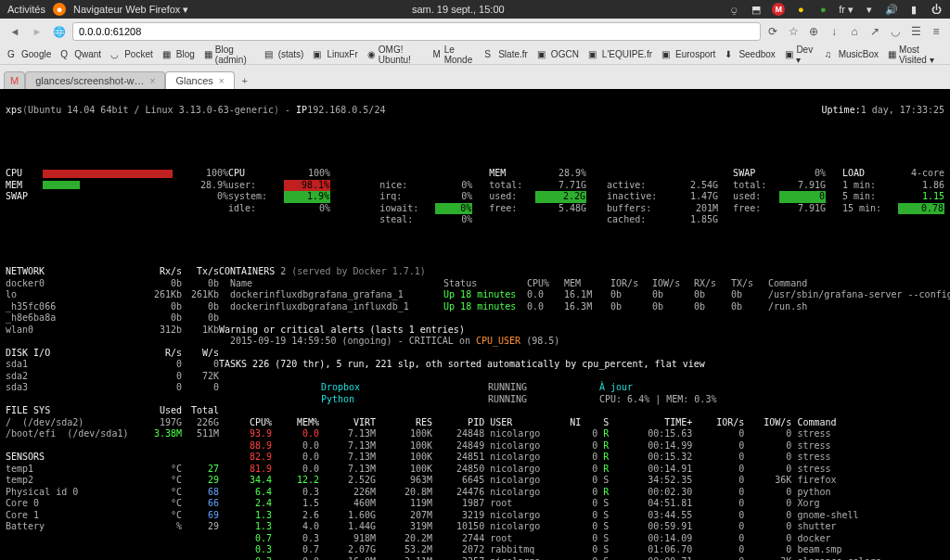 The width and height of the screenshot is (950, 560). I want to click on language-indicator: fr ▾, so click(846, 9).